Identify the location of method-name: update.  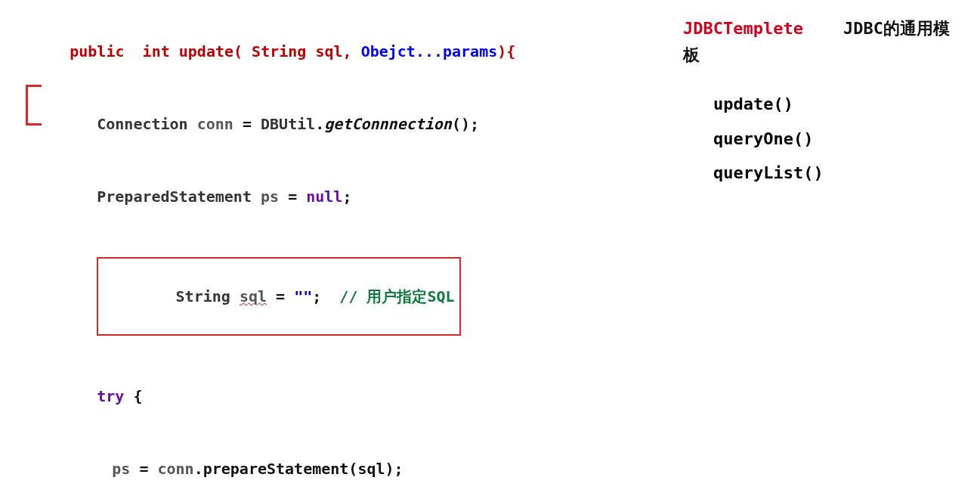
(206, 51).